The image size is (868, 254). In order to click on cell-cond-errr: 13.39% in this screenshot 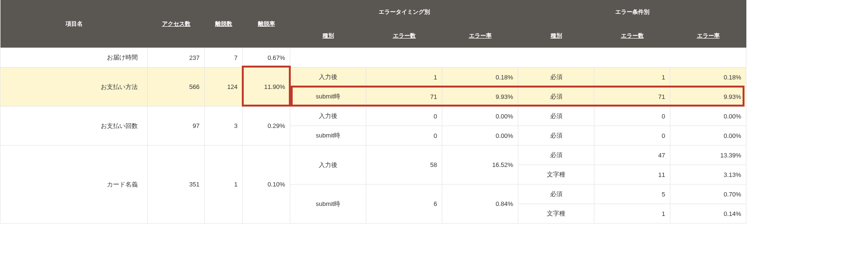, I will do `click(708, 155)`.